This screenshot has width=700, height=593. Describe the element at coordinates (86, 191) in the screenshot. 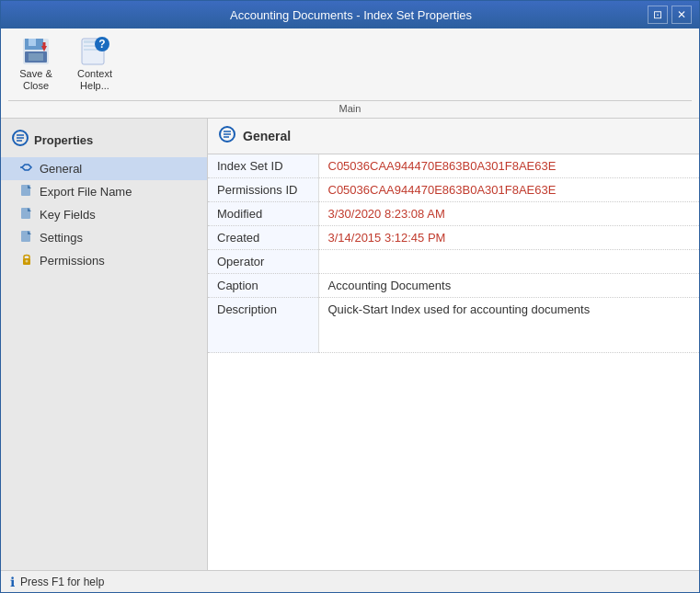

I see `sidebar-export-label: Export File Name` at that location.